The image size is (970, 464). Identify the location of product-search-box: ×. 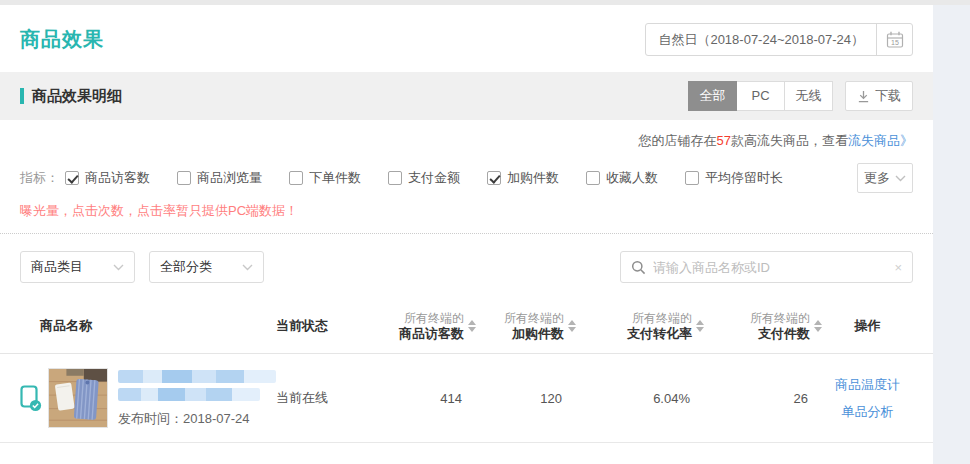
(766, 267).